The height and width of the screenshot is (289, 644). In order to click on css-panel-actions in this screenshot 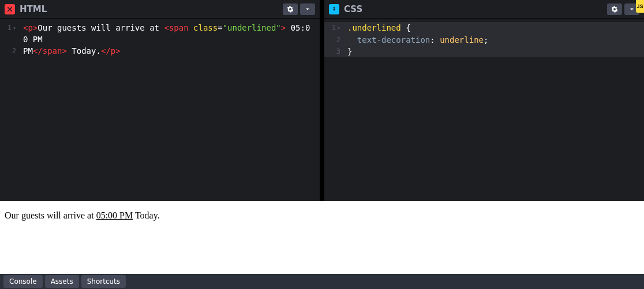, I will do `click(623, 9)`.